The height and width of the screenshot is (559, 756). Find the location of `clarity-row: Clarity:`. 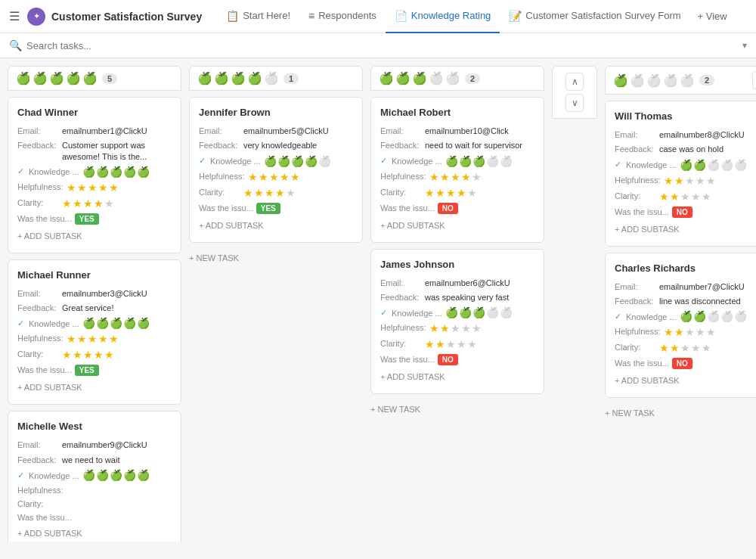

clarity-row: Clarity: is located at coordinates (94, 504).